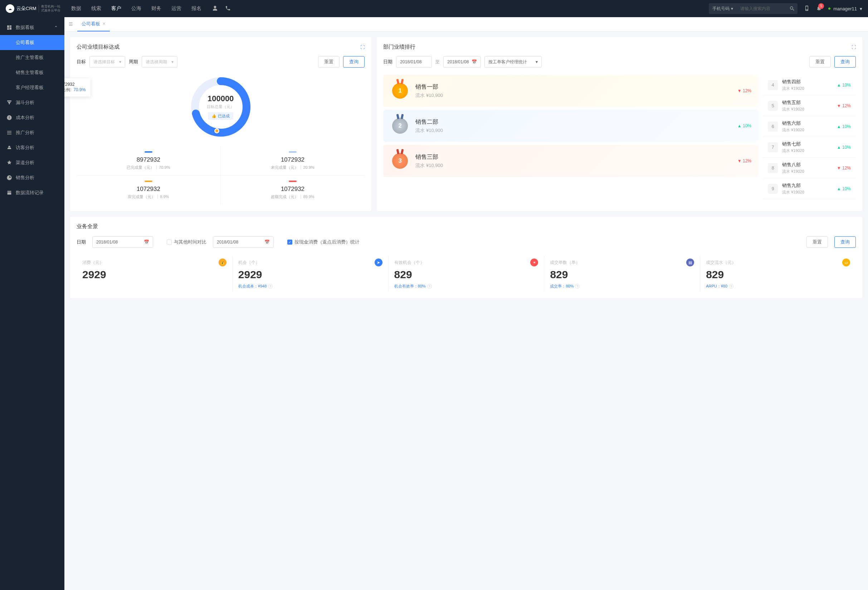 The image size is (868, 590). Describe the element at coordinates (77, 87) in the screenshot. I see `chart-tooltip: 1072932 所占比例:70.9%` at that location.